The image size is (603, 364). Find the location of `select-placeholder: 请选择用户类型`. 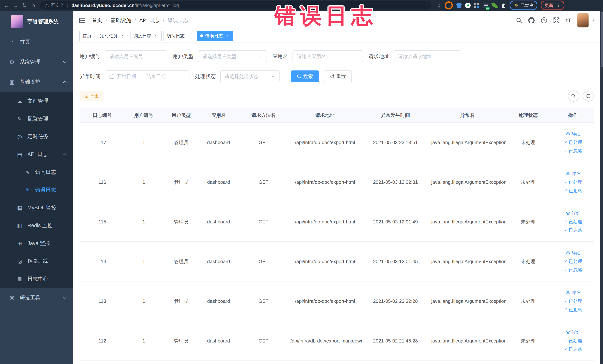

select-placeholder: 请选择用户类型 is located at coordinates (219, 56).